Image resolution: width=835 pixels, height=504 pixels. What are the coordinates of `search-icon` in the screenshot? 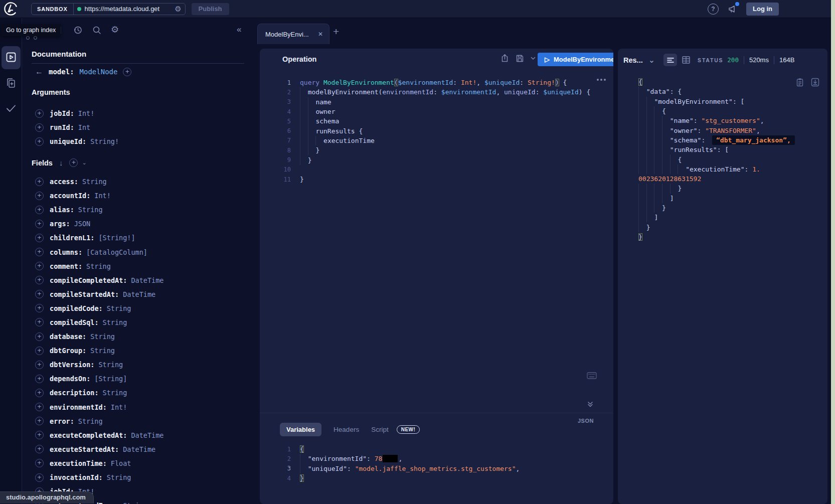 It's located at (97, 30).